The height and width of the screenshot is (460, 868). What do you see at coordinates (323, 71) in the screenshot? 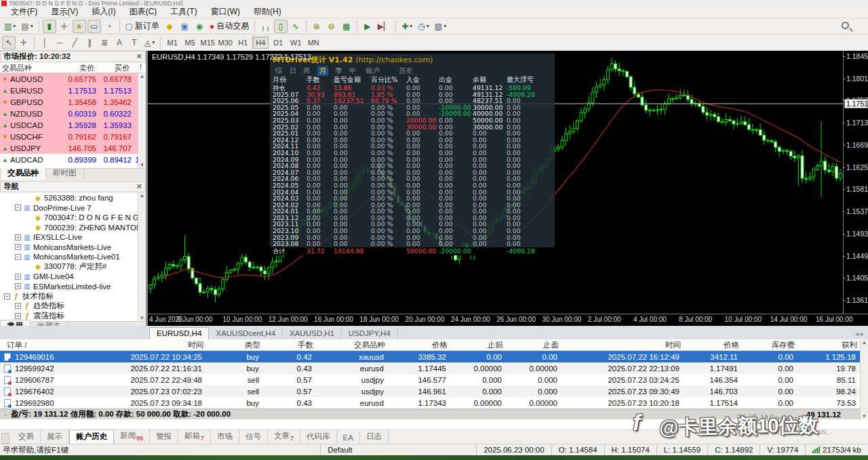
I see `stats-tab-月: 月` at bounding box center [323, 71].